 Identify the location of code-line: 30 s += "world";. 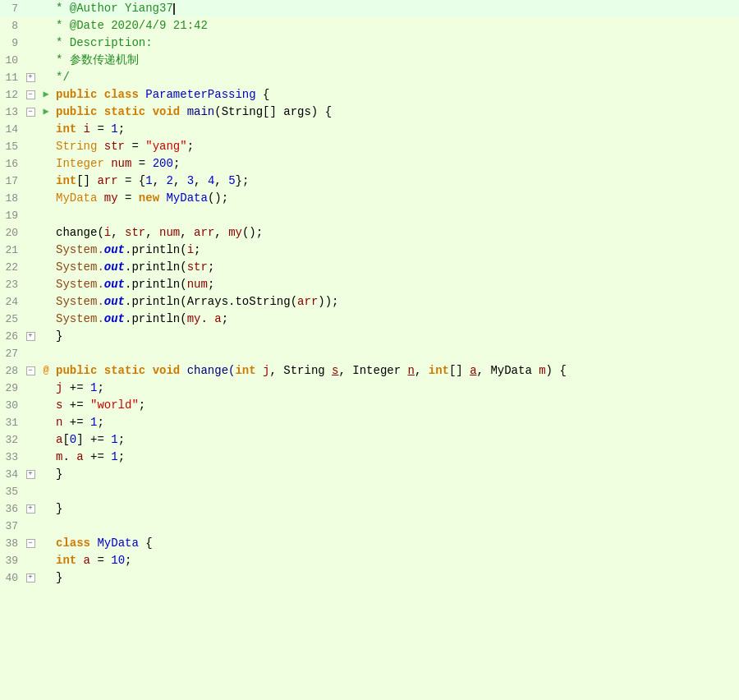
(370, 406).